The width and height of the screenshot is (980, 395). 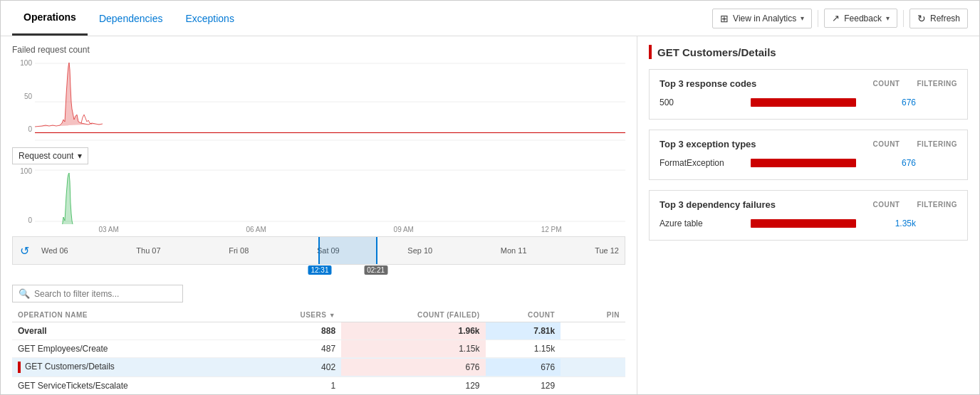 What do you see at coordinates (413, 315) in the screenshot?
I see `col-count-failed: COUNT (FAILED)` at bounding box center [413, 315].